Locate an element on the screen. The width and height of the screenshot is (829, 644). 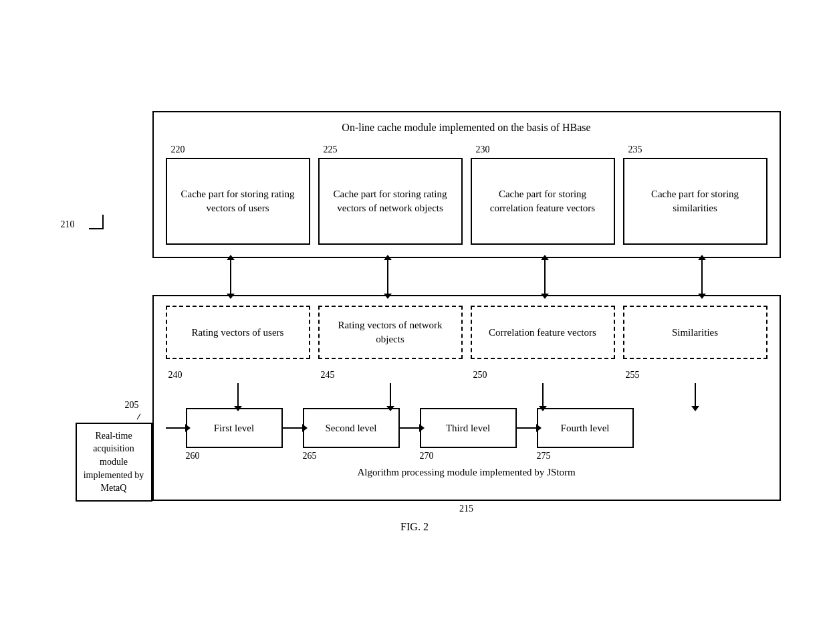
ref-245: 245 is located at coordinates (390, 375).